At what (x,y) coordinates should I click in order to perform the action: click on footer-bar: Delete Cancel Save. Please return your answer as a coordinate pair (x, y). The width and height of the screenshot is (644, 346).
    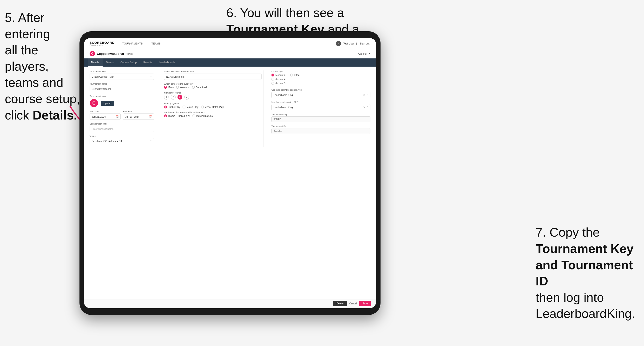
    Looking at the image, I should click on (230, 304).